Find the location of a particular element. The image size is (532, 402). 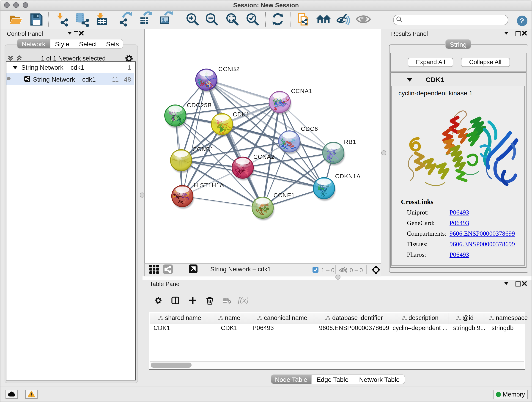

svg-text: CCNB2 is located at coordinates (229, 69).